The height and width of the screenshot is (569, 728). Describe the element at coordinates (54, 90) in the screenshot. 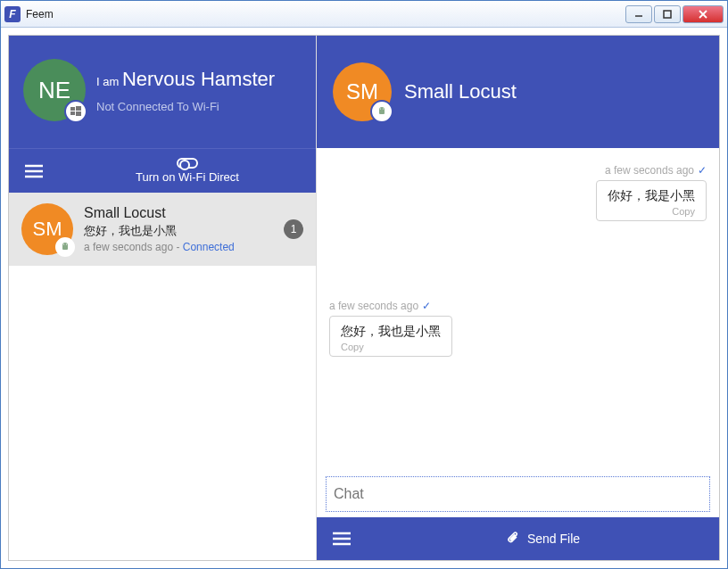

I see `self-avatar: NE` at that location.